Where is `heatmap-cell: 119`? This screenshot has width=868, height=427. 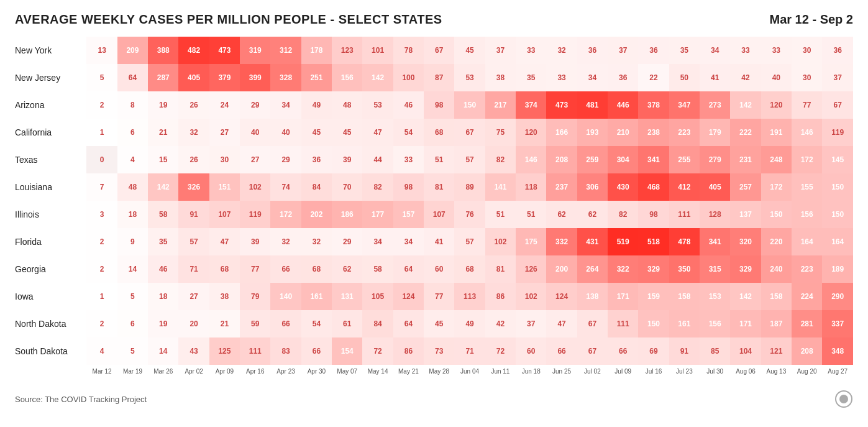 heatmap-cell: 119 is located at coordinates (255, 214).